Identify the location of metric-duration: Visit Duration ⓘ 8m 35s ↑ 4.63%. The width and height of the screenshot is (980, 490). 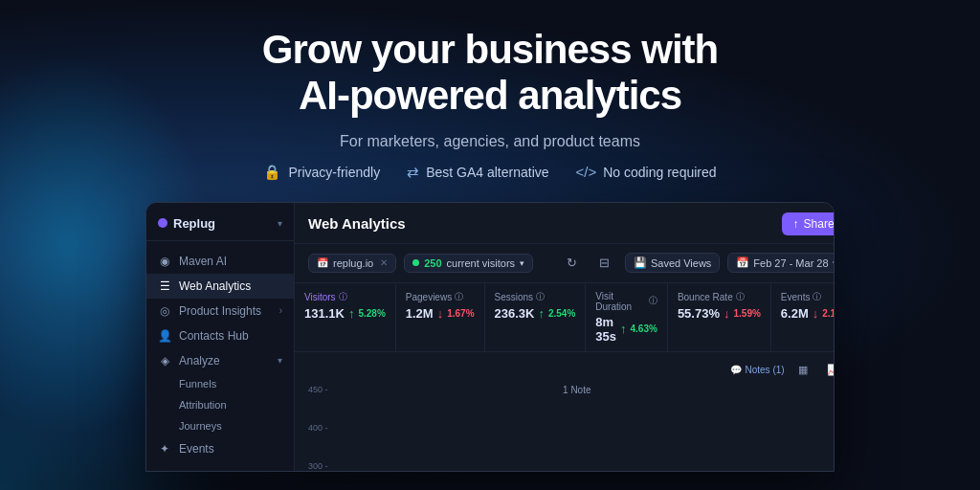
(627, 318).